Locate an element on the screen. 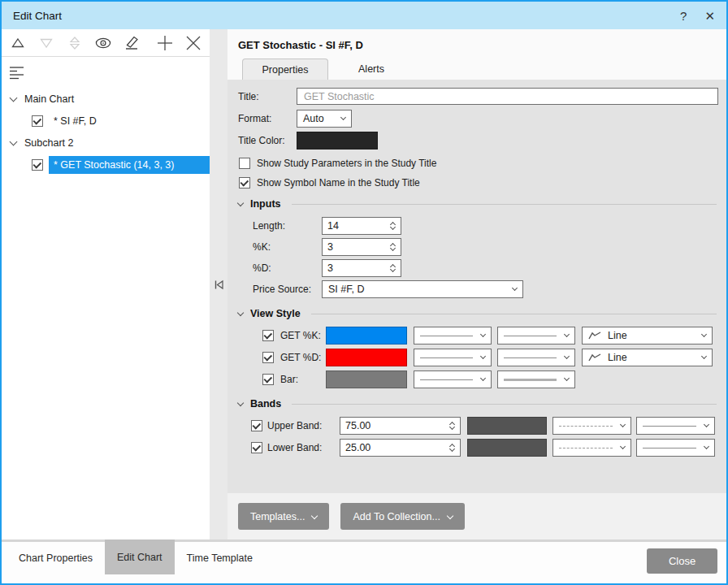 This screenshot has height=585, width=728. upper-band-line-width-dropdown is located at coordinates (676, 426).